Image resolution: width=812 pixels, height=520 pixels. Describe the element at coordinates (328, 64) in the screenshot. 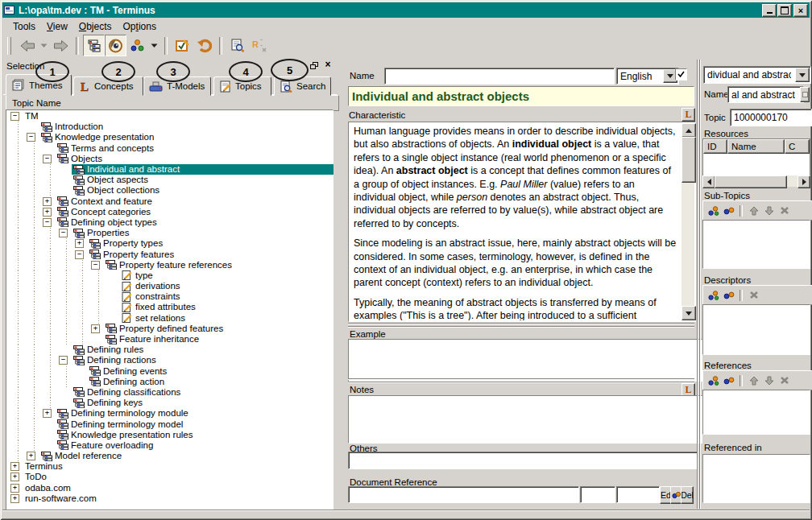

I see `close-panel-button: ×` at that location.